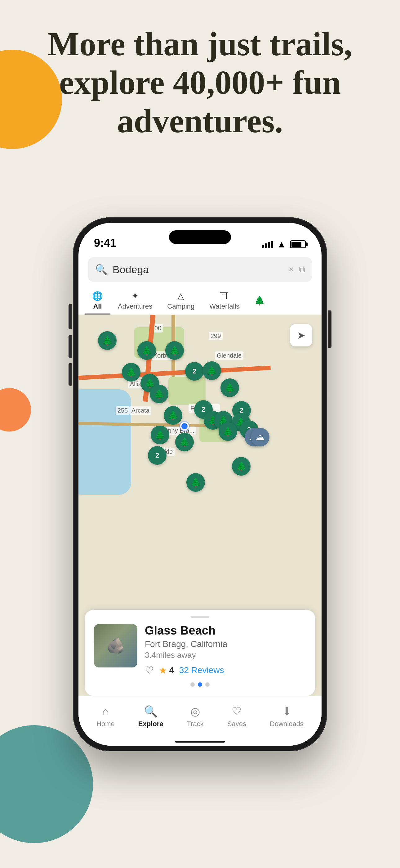  I want to click on silent-switch, so click(70, 315).